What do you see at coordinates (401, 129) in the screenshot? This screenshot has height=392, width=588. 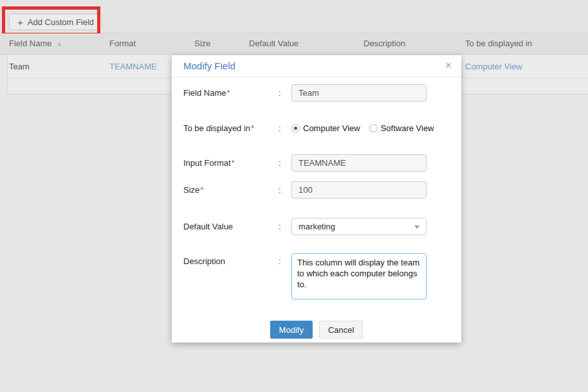 I see `radio-software-view: Software View` at bounding box center [401, 129].